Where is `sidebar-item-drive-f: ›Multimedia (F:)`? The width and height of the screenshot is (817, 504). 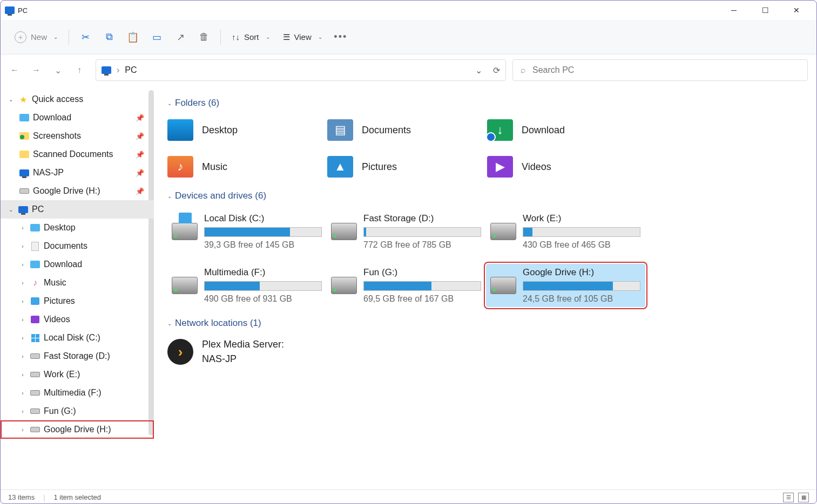
sidebar-item-drive-f: ›Multimedia (F:) is located at coordinates (77, 393).